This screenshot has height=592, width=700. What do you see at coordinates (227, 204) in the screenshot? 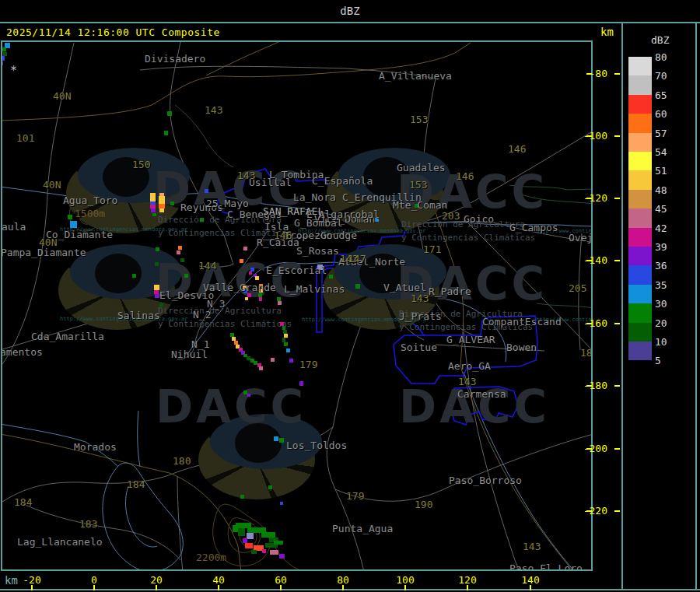
I see `place-label: 25_Mayo` at bounding box center [227, 204].